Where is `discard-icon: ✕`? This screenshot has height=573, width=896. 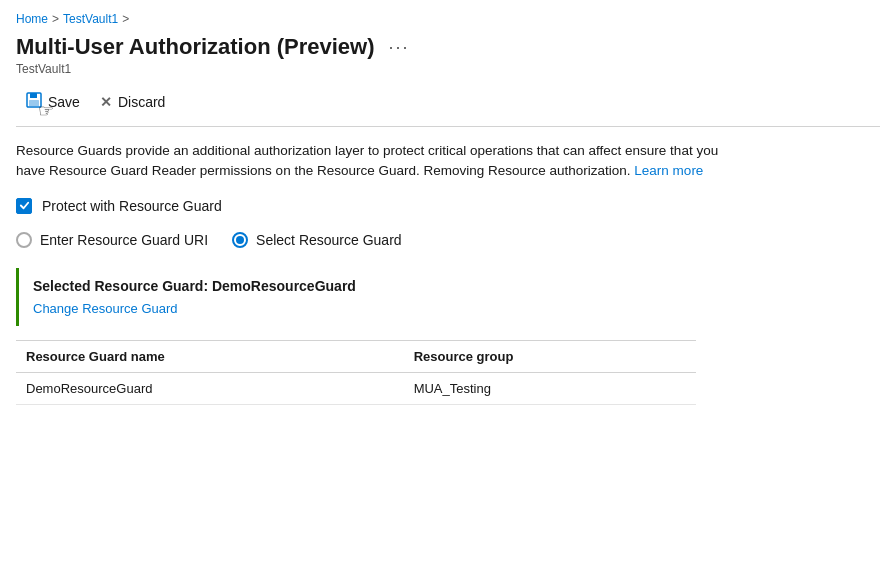
discard-icon: ✕ is located at coordinates (106, 102).